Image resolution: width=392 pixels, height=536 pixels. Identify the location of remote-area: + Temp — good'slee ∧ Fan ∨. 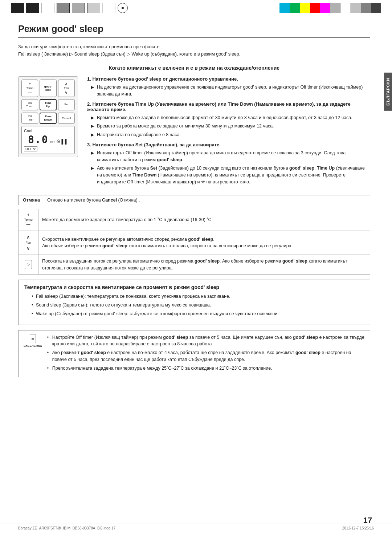
(49, 133).